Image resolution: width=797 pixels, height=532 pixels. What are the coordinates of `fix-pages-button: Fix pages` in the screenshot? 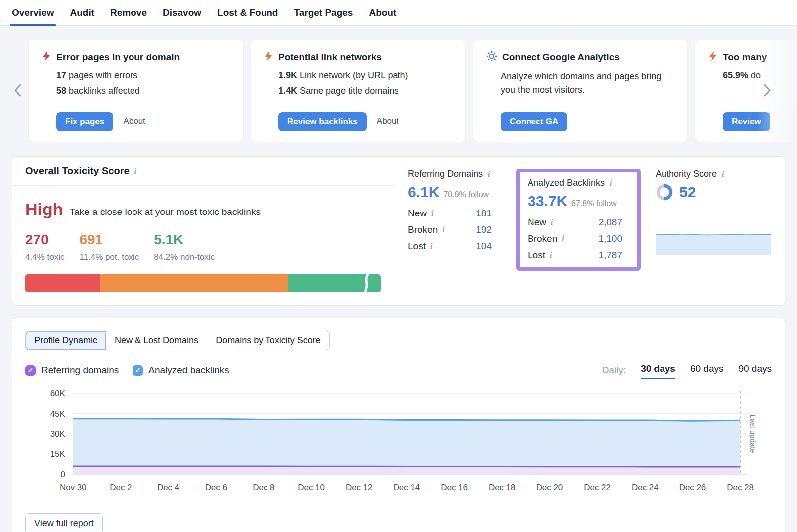 It's located at (85, 122).